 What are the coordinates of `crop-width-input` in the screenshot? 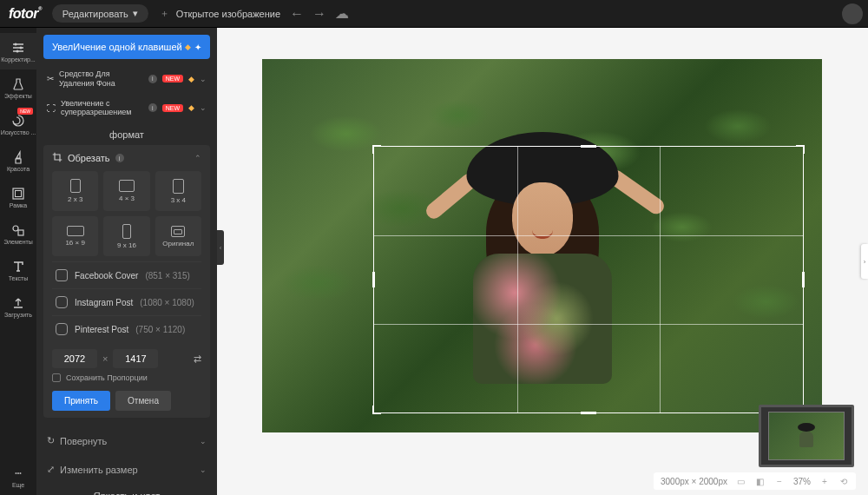 It's located at (75, 359).